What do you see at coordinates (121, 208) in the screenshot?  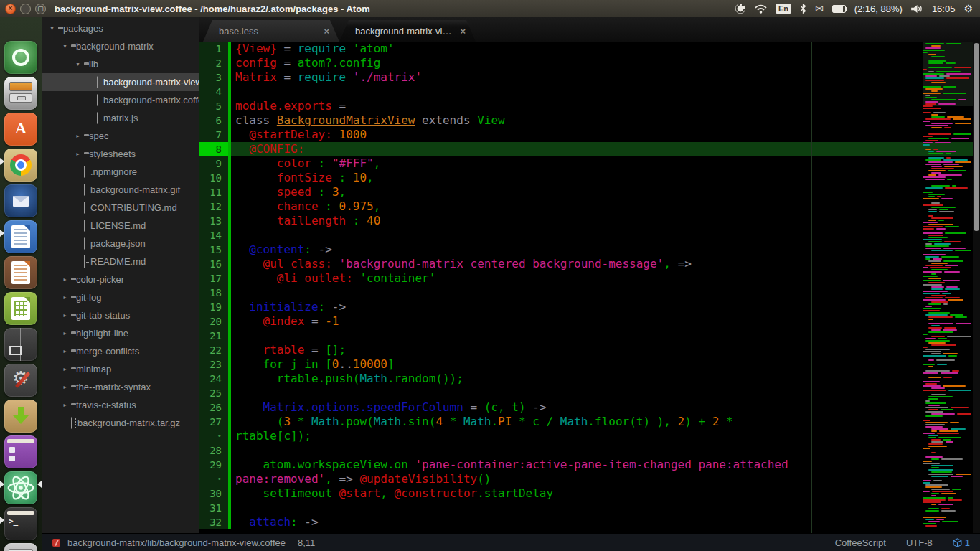 I see `tree-item: CONTRIBUTING.md` at bounding box center [121, 208].